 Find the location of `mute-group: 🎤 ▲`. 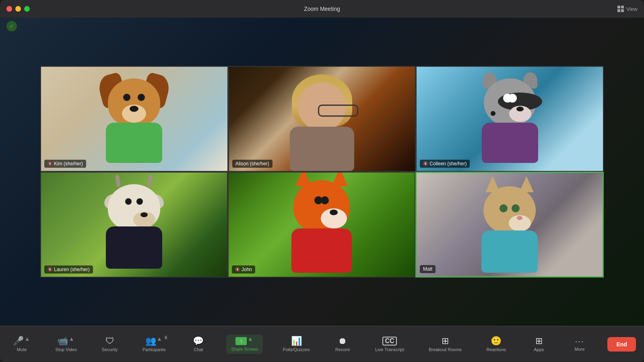

mute-group: 🎤 ▲ is located at coordinates (22, 341).